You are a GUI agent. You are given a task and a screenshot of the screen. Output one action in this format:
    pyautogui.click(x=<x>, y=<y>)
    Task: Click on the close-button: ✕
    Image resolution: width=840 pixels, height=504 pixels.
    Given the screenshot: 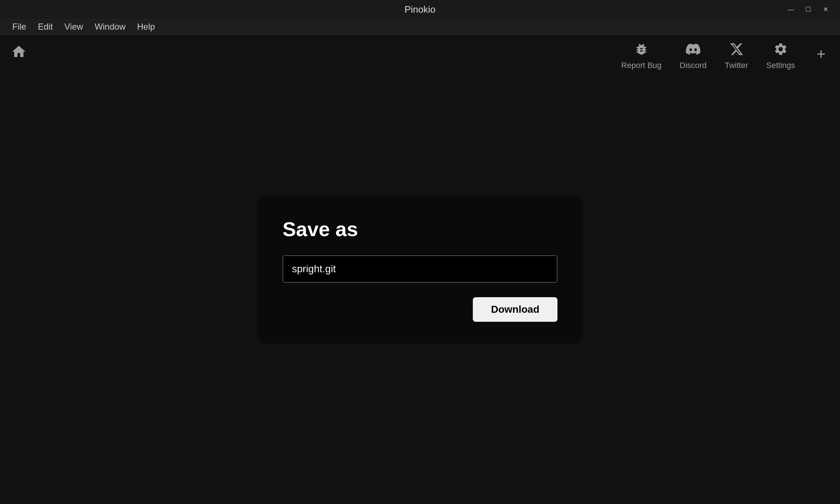 What is the action you would take?
    pyautogui.click(x=826, y=9)
    